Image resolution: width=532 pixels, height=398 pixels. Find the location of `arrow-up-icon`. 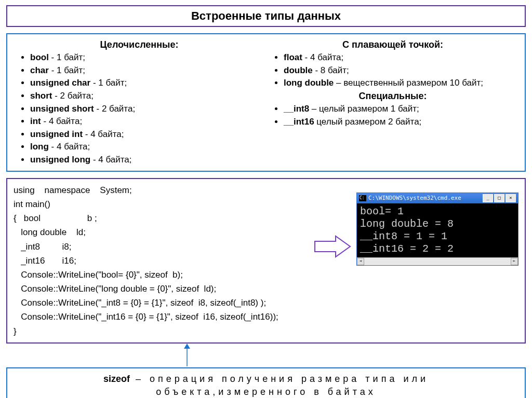

arrow-up-icon is located at coordinates (187, 355).